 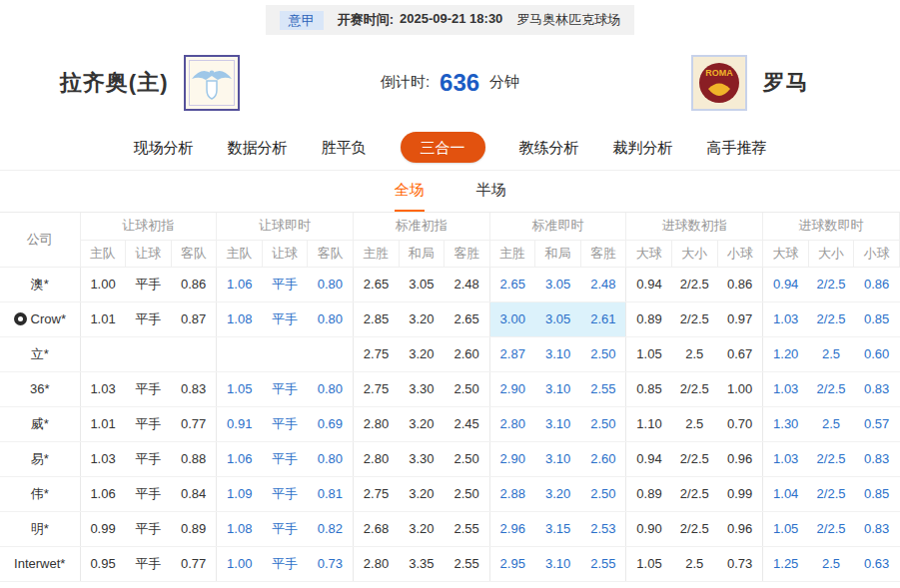 I want to click on odds-cell: 0.91, so click(x=240, y=423).